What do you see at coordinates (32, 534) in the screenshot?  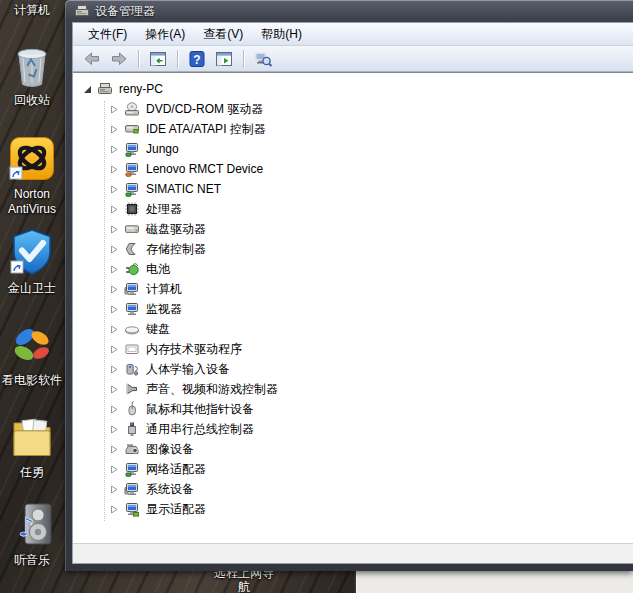 I see `desktop-icon-music: ♪听音乐` at bounding box center [32, 534].